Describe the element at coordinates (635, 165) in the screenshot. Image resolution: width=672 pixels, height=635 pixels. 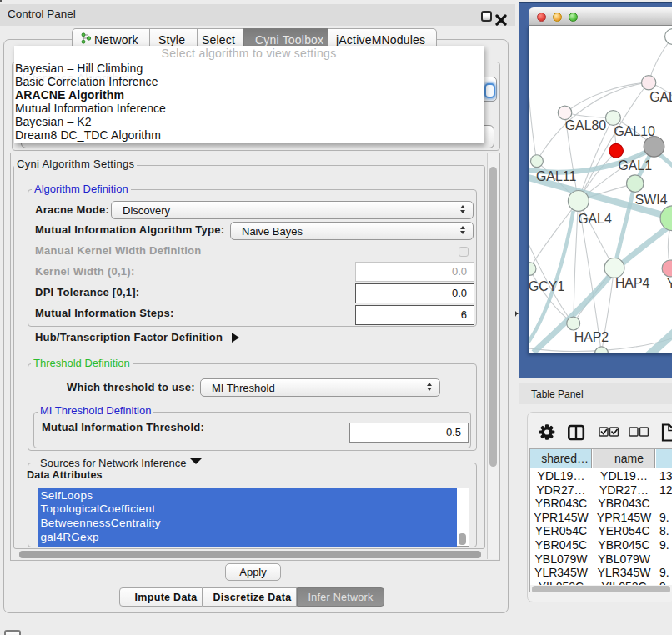
I see `svg-text: GAL1` at that location.